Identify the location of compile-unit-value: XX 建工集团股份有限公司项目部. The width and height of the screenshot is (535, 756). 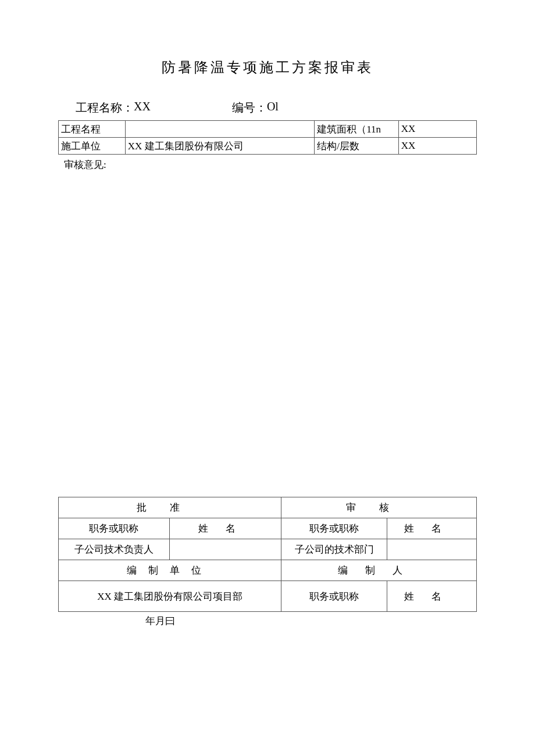
(170, 596).